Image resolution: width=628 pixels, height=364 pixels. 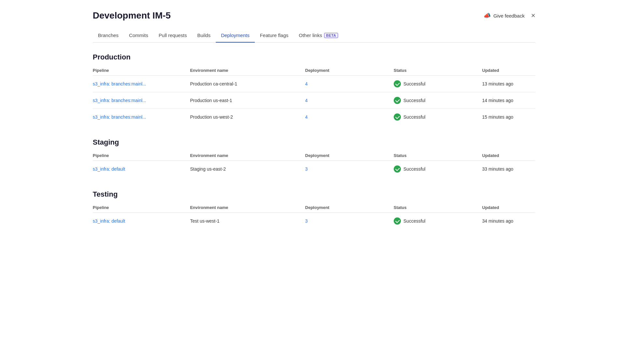 I want to click on tab-deployments: Deployments, so click(x=235, y=36).